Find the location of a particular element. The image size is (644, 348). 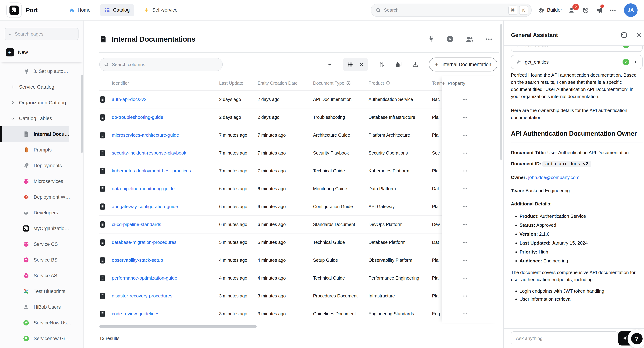

column-header-document-type: Document Type is located at coordinates (341, 83).